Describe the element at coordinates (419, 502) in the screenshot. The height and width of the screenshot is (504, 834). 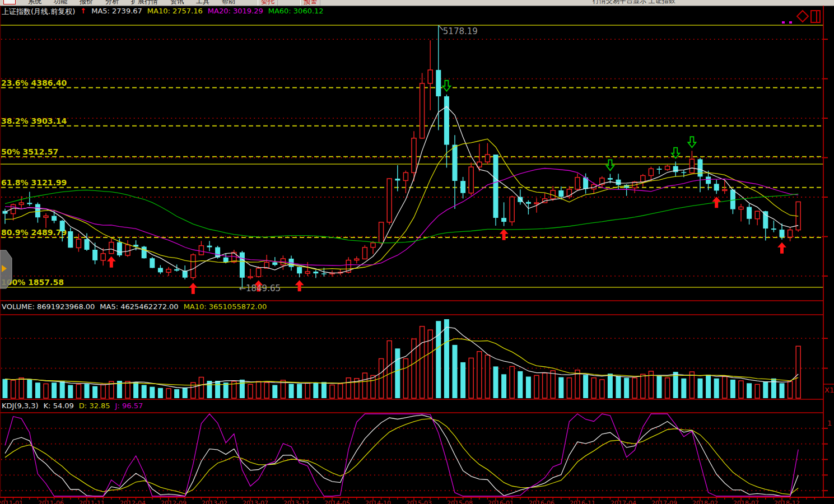
I see `svg-text: 2015-03` at that location.